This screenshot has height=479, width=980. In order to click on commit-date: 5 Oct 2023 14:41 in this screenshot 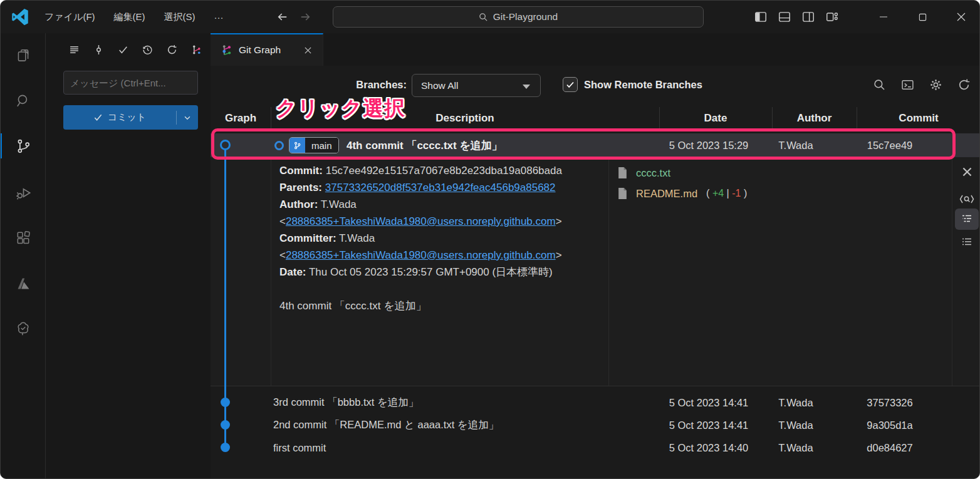, I will do `click(709, 403)`.